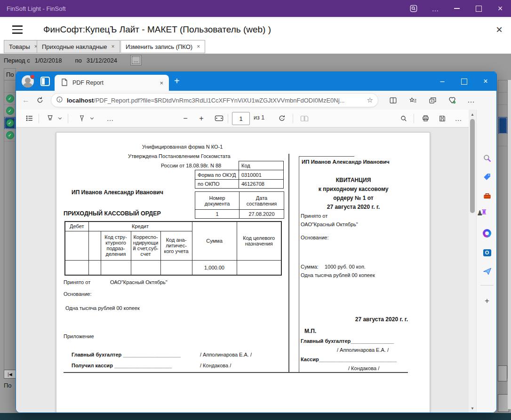 This screenshot has height=420, width=511. Describe the element at coordinates (256, 81) in the screenshot. I see `browser-titlebar: PDF Report × + – ×` at that location.